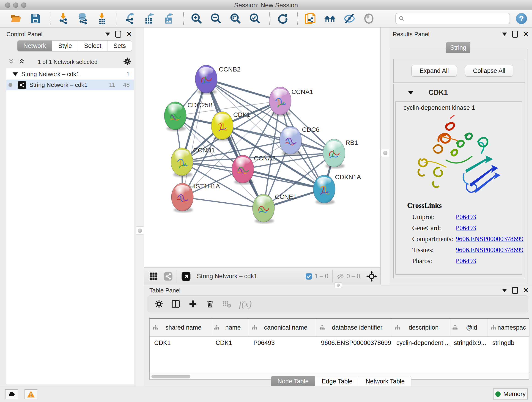 Image resolution: width=532 pixels, height=402 pixels. What do you see at coordinates (293, 381) in the screenshot?
I see `tab-node-table: Node Table` at bounding box center [293, 381].